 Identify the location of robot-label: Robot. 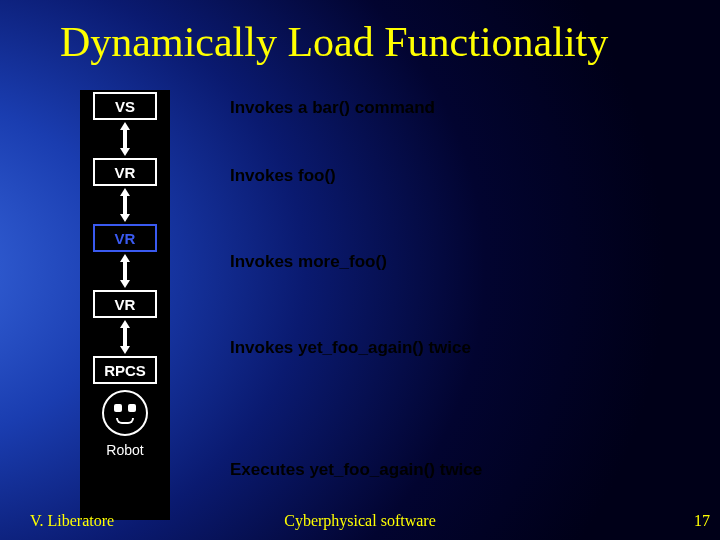
(124, 450).